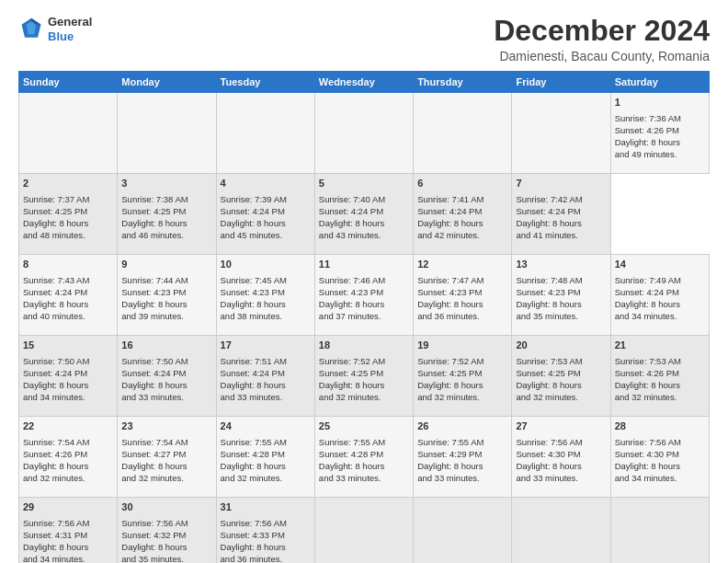  What do you see at coordinates (265, 83) in the screenshot?
I see `col-tuesday: Tuesday` at bounding box center [265, 83].